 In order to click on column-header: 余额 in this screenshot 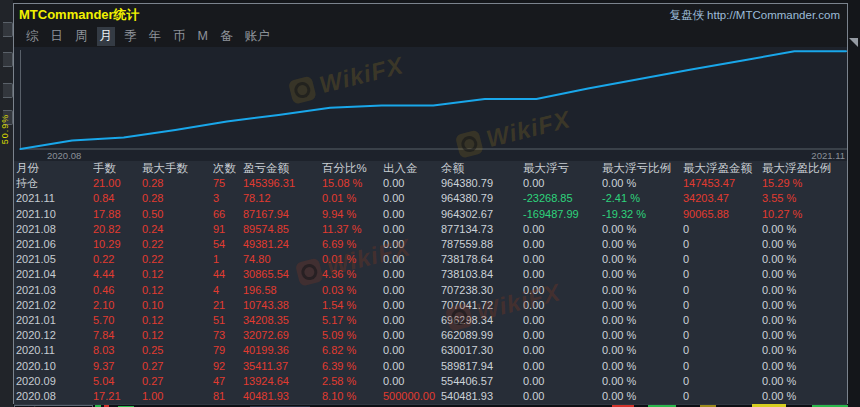, I will do `click(482, 168)`.